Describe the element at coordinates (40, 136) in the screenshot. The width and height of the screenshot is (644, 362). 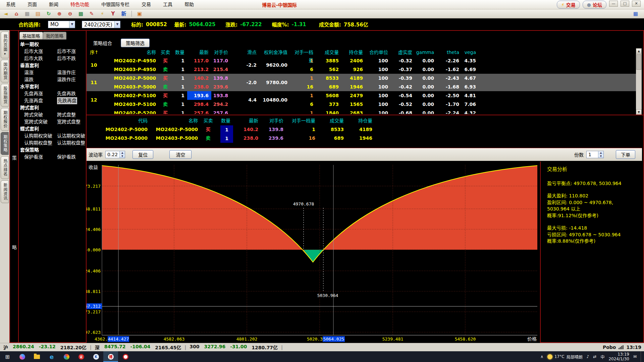
I see `nav-item: 认购期权突破` at that location.